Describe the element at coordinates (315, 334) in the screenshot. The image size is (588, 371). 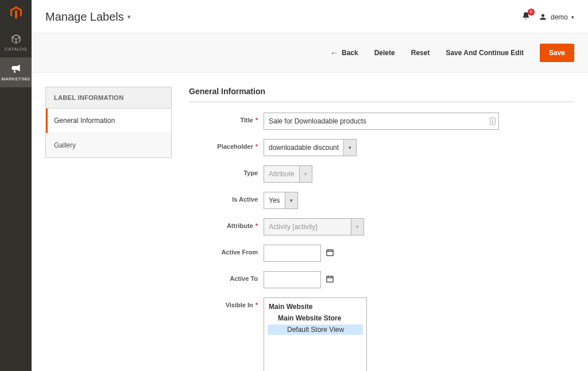
I see `visible-in-multiselect: Main Website Main Website Store Default …` at that location.